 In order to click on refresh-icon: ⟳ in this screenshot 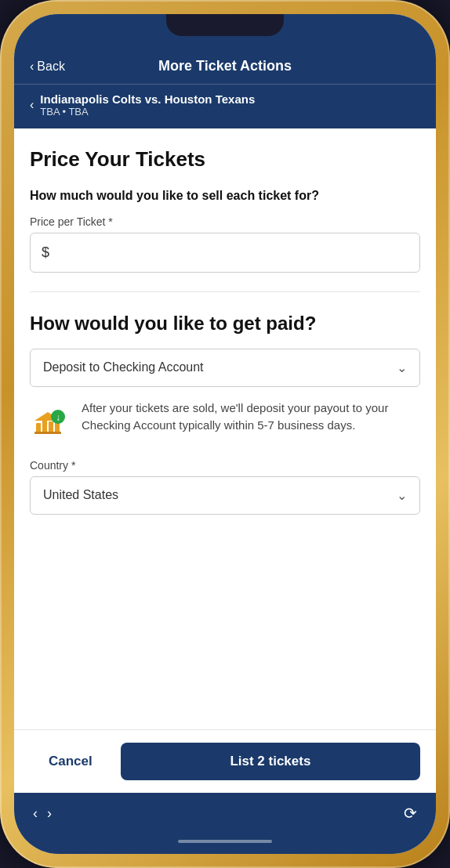, I will do `click(411, 813)`.